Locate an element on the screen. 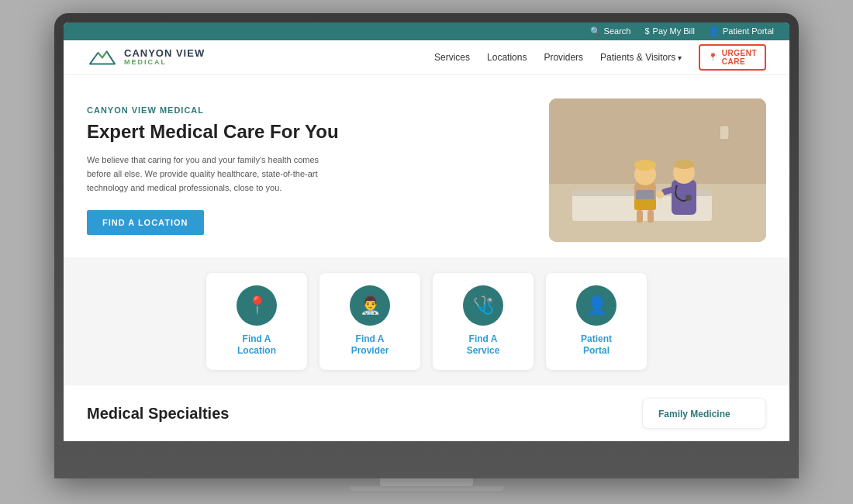  dollar-icon: $ is located at coordinates (647, 31).